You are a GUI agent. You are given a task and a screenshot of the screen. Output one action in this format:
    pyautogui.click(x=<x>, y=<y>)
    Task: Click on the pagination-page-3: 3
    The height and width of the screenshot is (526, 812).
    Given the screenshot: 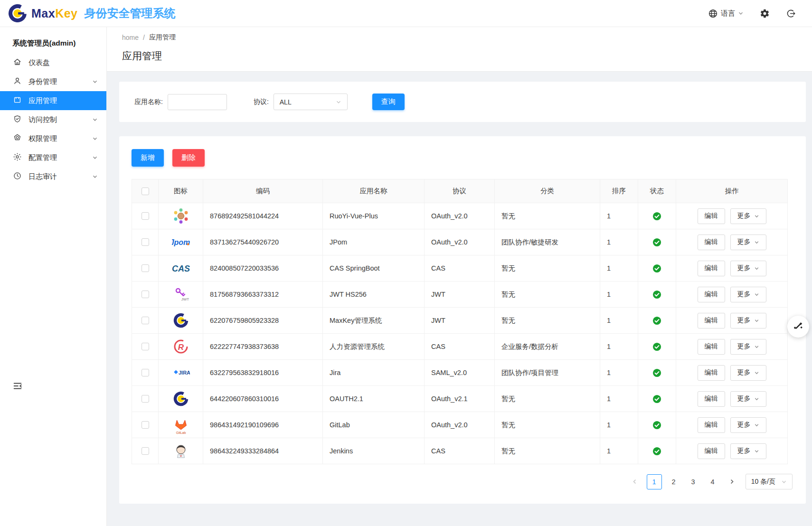 What is the action you would take?
    pyautogui.click(x=693, y=482)
    